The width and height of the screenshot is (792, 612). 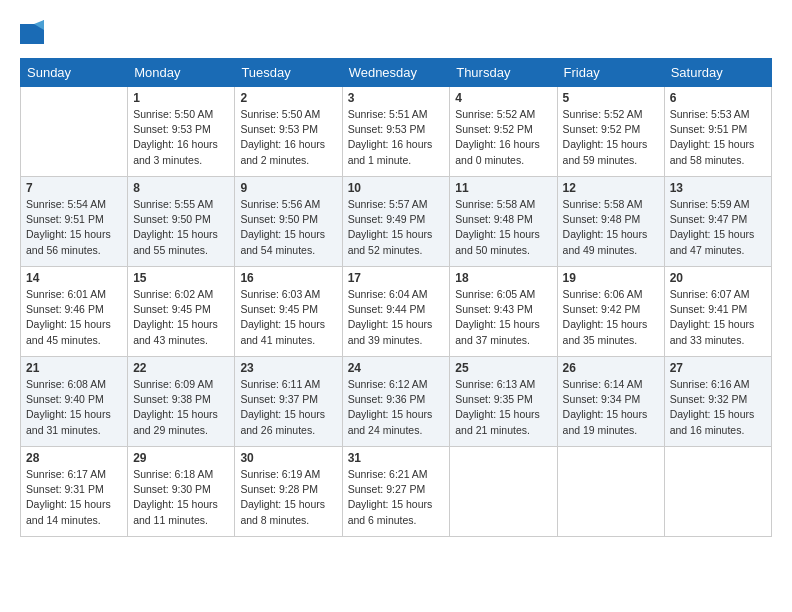 What do you see at coordinates (182, 312) in the screenshot?
I see `calendar-cell: 15Sunrise: 6:02 AMSunset: 9:45 PMDayligh…` at bounding box center [182, 312].